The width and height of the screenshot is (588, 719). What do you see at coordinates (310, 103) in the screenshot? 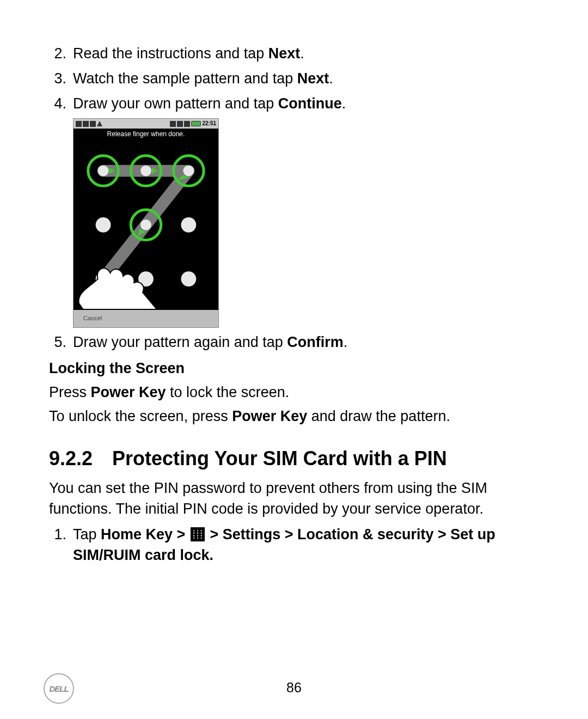
I see `bold-text: Continue` at bounding box center [310, 103].